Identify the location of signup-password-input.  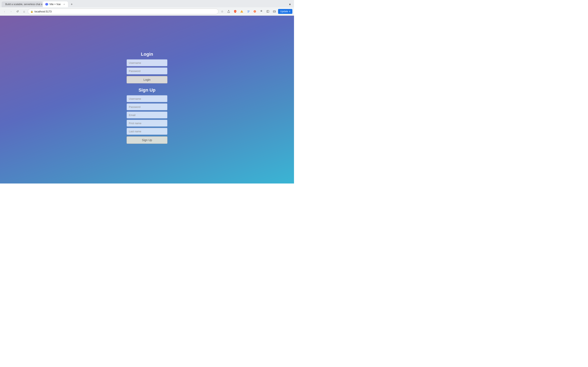
(147, 107).